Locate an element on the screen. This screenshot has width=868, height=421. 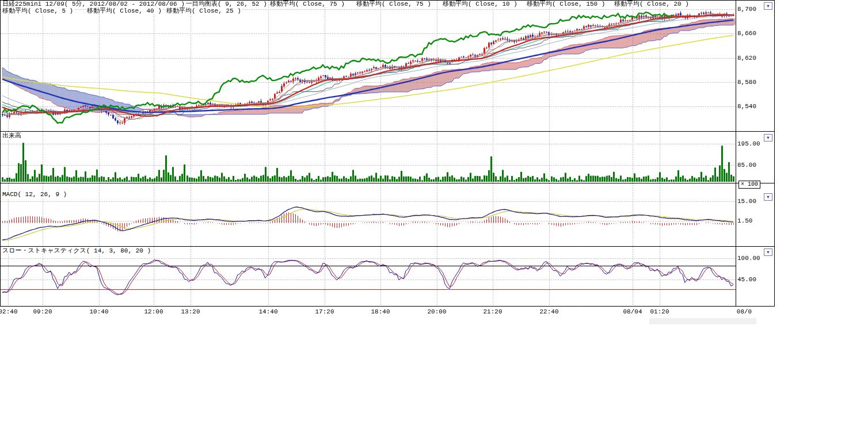
time-tick-label: 09:20 is located at coordinates (43, 312).